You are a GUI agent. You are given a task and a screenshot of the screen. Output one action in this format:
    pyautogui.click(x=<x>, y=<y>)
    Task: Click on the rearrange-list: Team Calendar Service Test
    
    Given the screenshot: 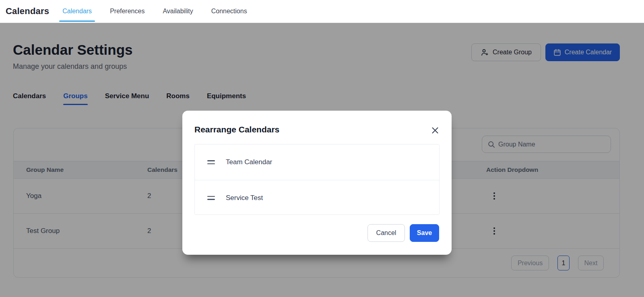 What is the action you would take?
    pyautogui.click(x=317, y=179)
    